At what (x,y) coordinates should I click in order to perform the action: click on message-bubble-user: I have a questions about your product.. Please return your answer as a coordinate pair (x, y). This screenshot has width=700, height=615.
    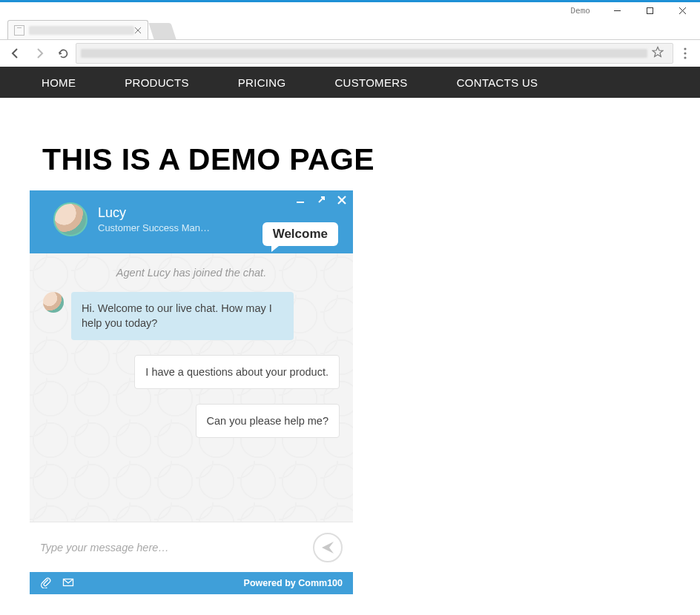
    Looking at the image, I should click on (237, 372).